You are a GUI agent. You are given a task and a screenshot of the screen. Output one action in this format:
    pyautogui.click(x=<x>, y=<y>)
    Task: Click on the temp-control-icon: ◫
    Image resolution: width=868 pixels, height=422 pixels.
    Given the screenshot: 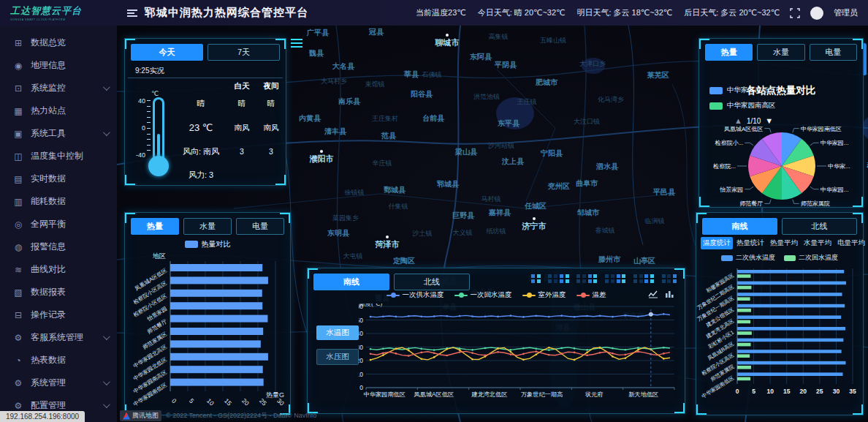 What is the action you would take?
    pyautogui.click(x=18, y=157)
    